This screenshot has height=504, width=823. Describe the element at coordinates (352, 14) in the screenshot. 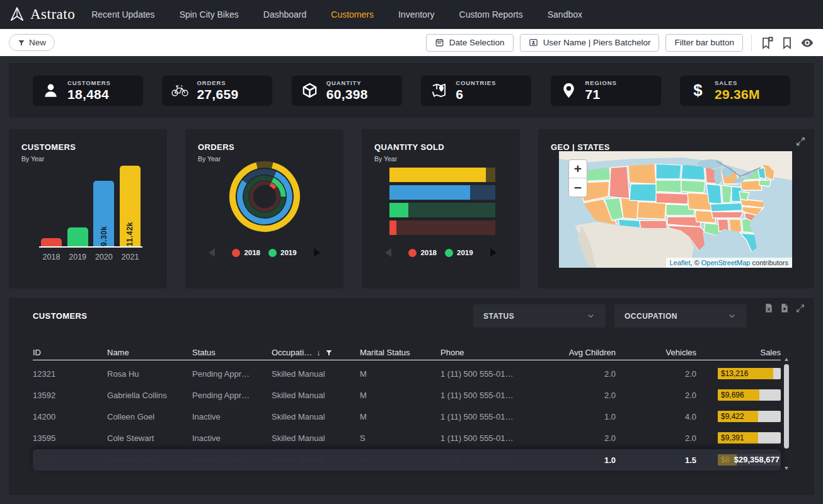

I see `nav-item-customers: Customers` at that location.